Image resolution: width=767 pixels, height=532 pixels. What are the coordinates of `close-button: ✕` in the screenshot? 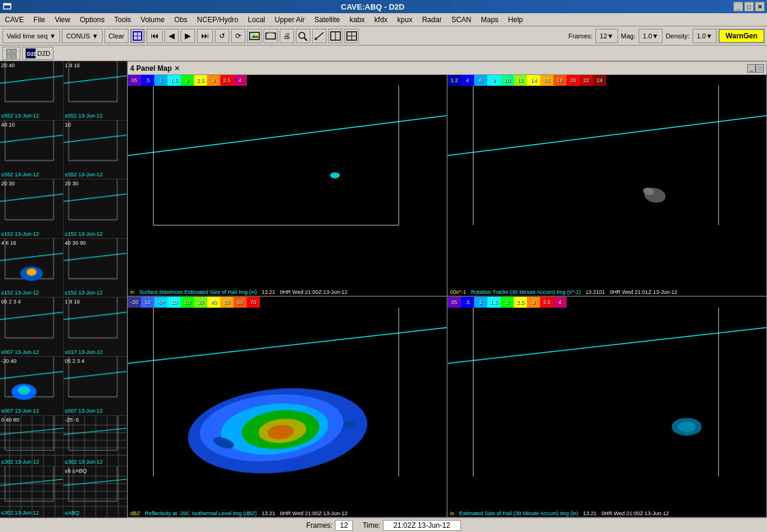 It's located at (760, 7).